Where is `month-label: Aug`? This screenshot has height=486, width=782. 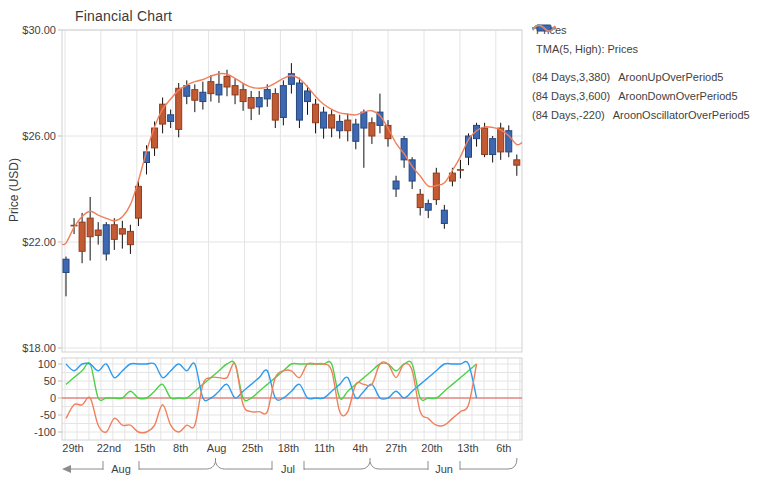
month-label: Aug is located at coordinates (121, 469).